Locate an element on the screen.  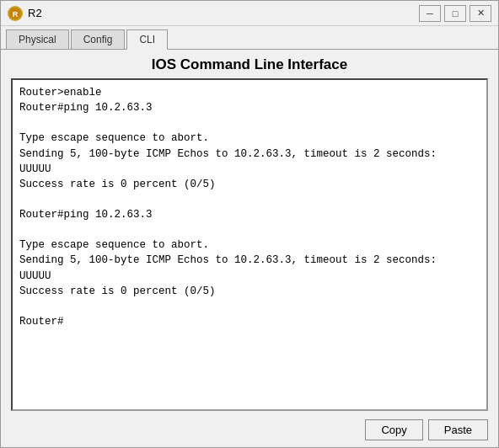
page-title: IOS Command Line Interface is located at coordinates (250, 64).